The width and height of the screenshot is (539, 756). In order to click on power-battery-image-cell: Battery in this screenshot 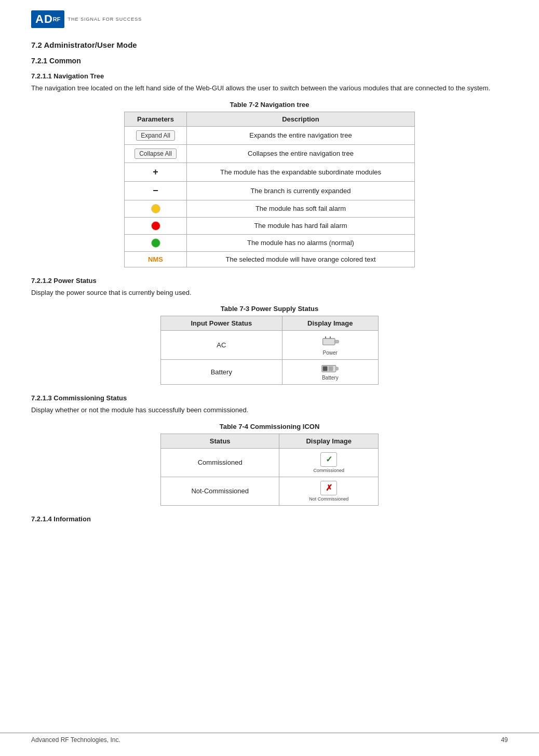, I will do `click(330, 372)`.